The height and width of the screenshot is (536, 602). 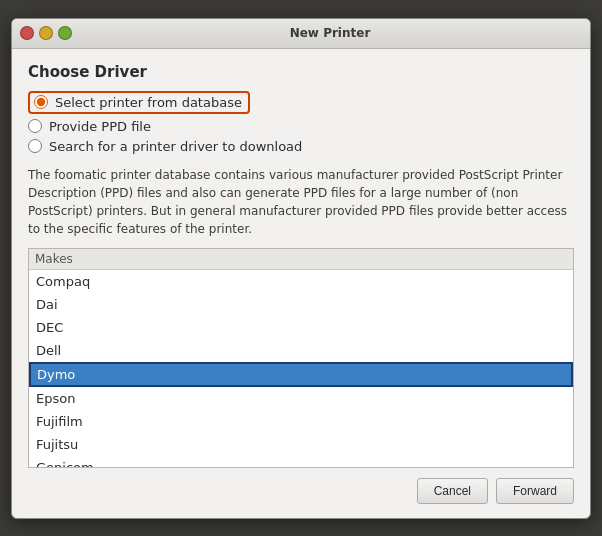 What do you see at coordinates (139, 102) in the screenshot?
I see `radio-selected-border: Select printer from database` at bounding box center [139, 102].